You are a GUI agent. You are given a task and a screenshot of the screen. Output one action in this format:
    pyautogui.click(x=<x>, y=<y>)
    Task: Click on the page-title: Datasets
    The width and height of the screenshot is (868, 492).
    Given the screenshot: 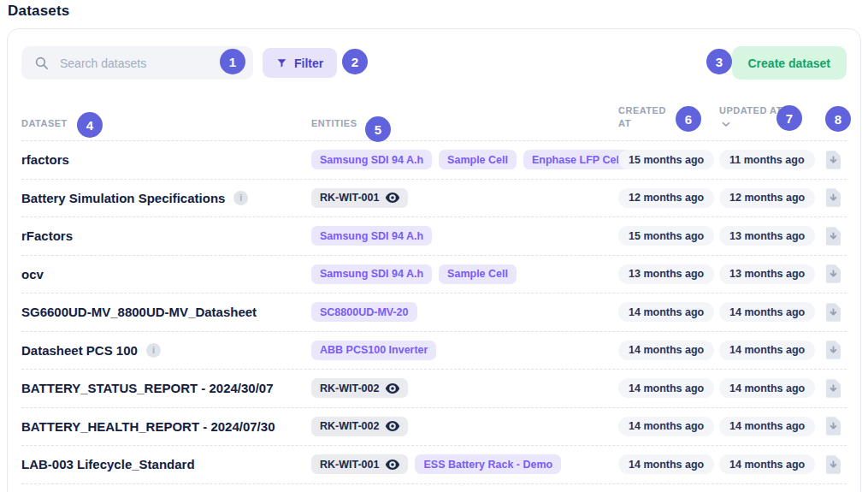 What is the action you would take?
    pyautogui.click(x=38, y=11)
    